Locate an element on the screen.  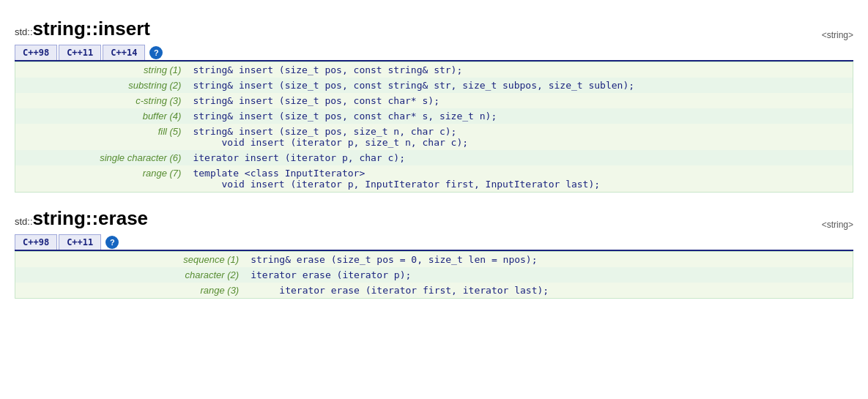
insert-row-code: iterator insert (iterator p, char c); is located at coordinates (520, 158).